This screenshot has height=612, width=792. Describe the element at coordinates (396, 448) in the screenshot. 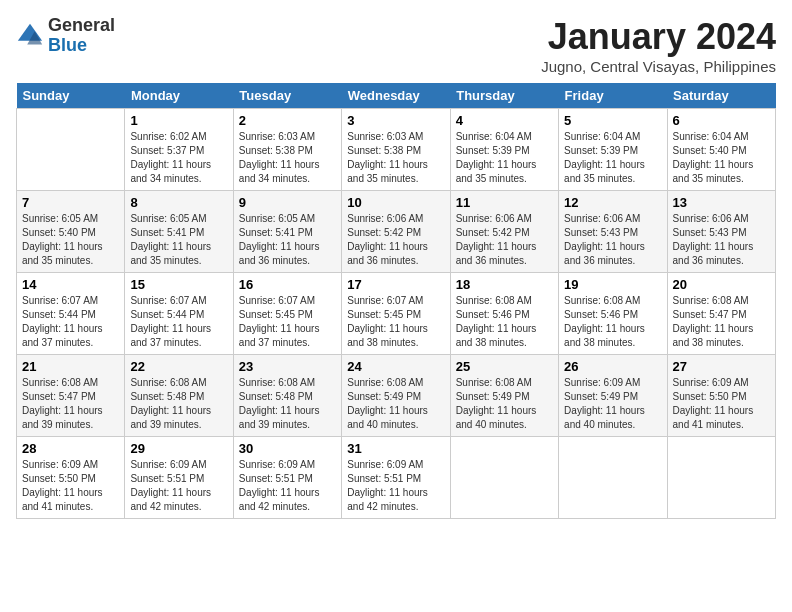

I see `day-number: 31` at that location.